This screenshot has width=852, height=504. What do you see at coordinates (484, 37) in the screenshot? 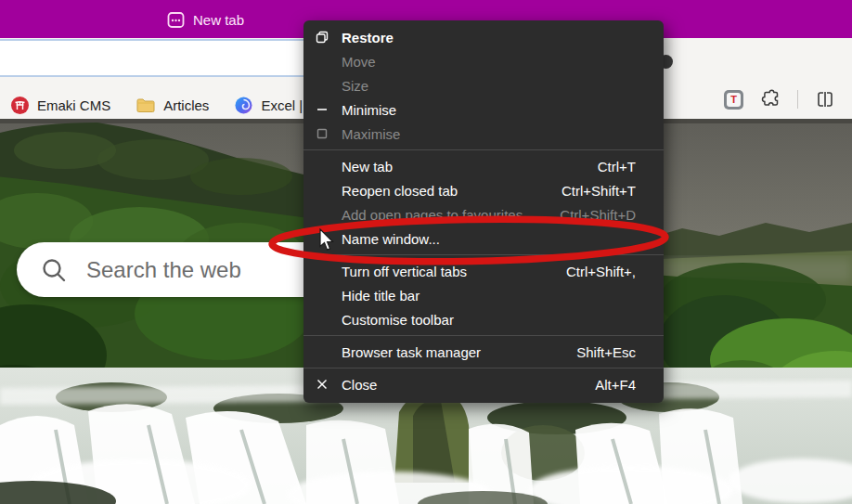
I see `menu-item-restore: Restore` at bounding box center [484, 37].